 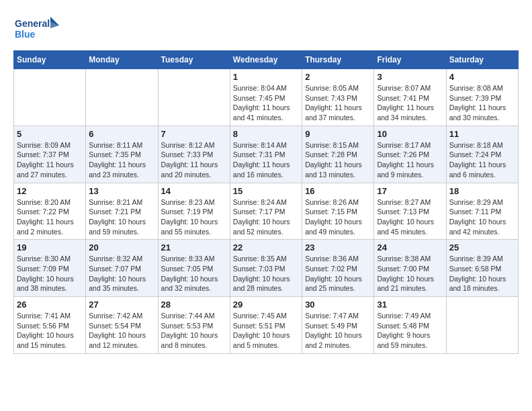 What do you see at coordinates (410, 103) in the screenshot?
I see `day-info: Sunrise: 8:07 AM Sunset: 7:41 PM Dayligh…` at bounding box center [410, 103].